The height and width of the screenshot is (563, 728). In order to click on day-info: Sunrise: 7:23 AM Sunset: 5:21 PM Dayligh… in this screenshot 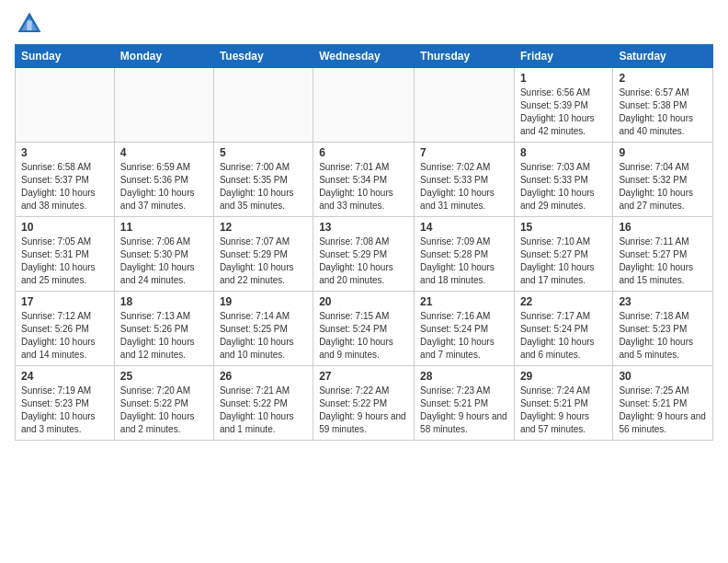, I will do `click(464, 410)`.